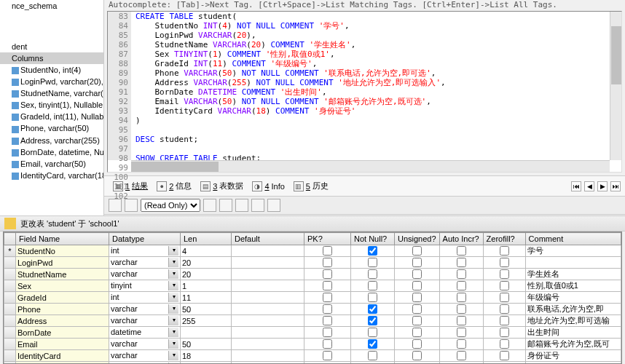 Image resolution: width=625 pixels, height=364 pixels. What do you see at coordinates (52, 105) in the screenshot?
I see `tree-column-item: Sex, tinyint(1), Nullable` at bounding box center [52, 105].